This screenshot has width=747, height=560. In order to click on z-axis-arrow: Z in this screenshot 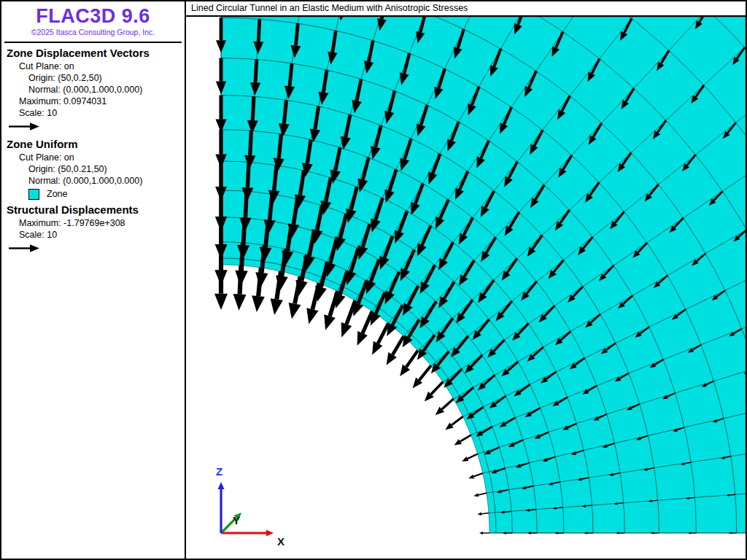, I will do `click(220, 499)`.